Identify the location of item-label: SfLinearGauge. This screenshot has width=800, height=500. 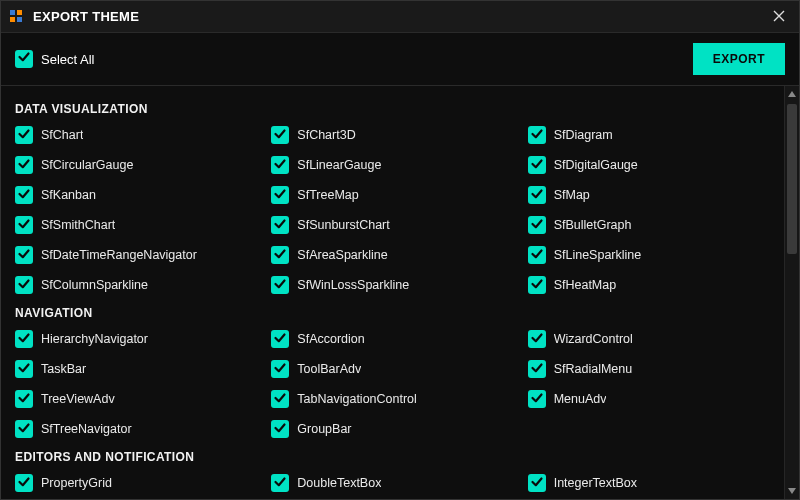
(339, 165).